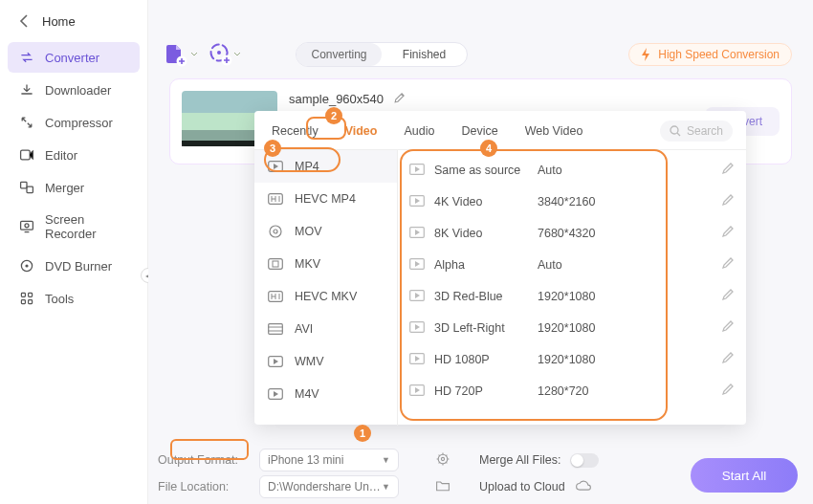  I want to click on gear-icon, so click(443, 461).